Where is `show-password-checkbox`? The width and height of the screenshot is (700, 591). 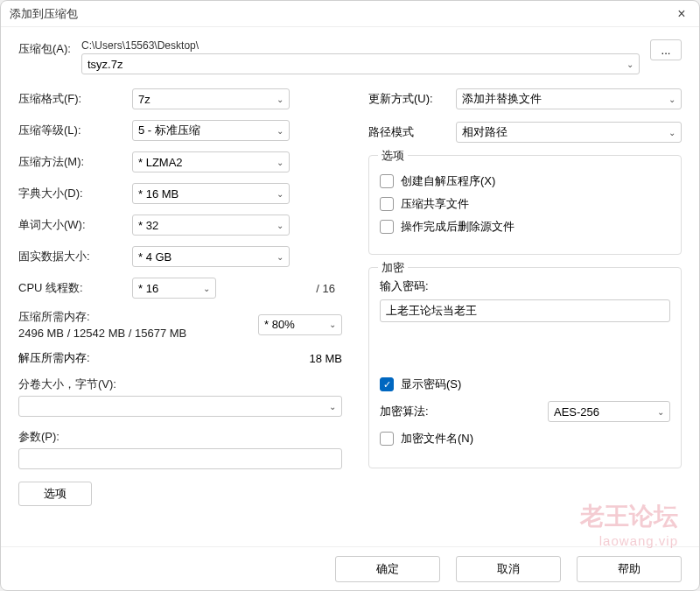 show-password-checkbox is located at coordinates (387, 384).